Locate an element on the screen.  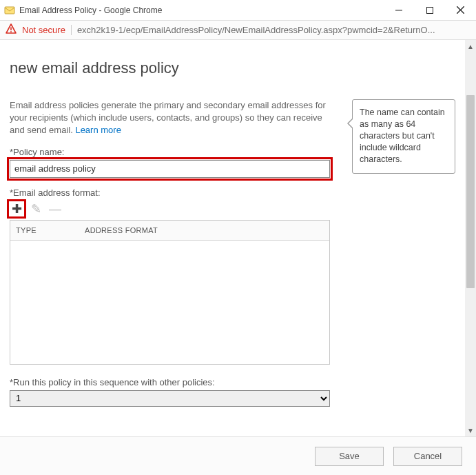
browser-address-bar: Not secure exch2k19-1/ecp/EmailAddressPo… is located at coordinates (238, 30).